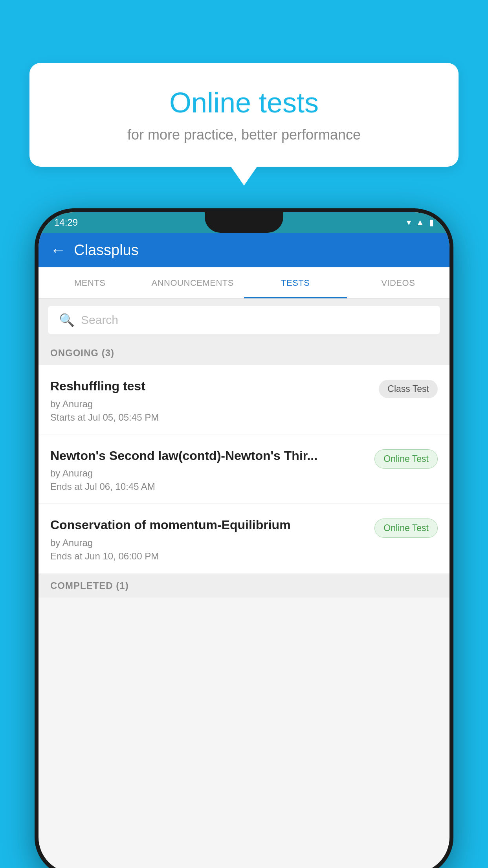  What do you see at coordinates (66, 223) in the screenshot?
I see `status-time: 14:29` at bounding box center [66, 223].